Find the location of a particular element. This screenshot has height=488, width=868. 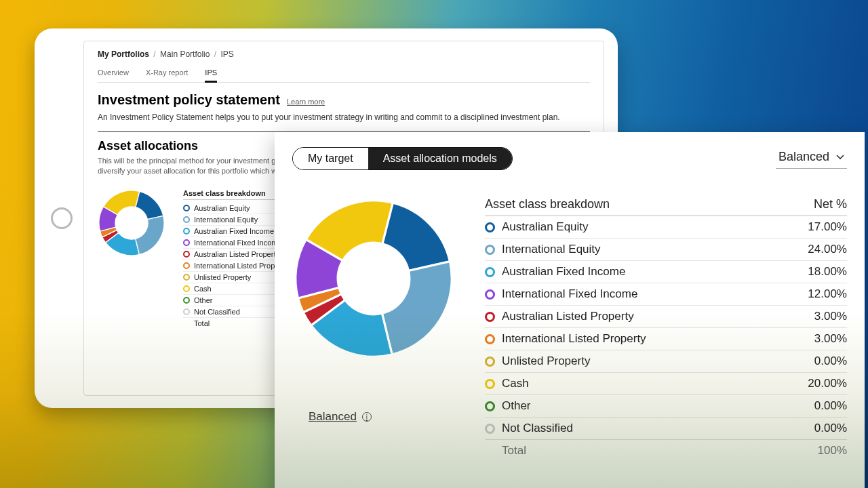

table-row: Australian Equity17.00% is located at coordinates (666, 228).